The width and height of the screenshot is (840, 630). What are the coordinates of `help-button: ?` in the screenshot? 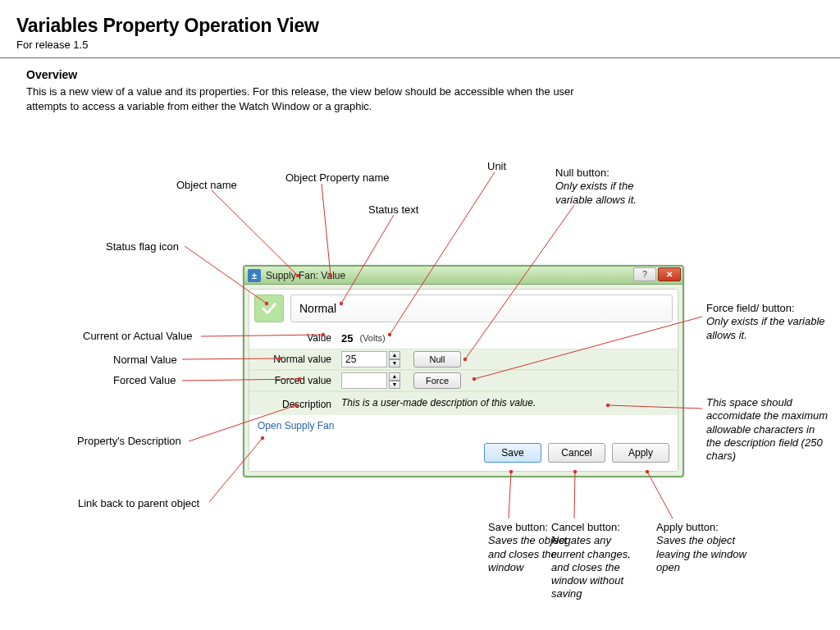 It's located at (645, 274).